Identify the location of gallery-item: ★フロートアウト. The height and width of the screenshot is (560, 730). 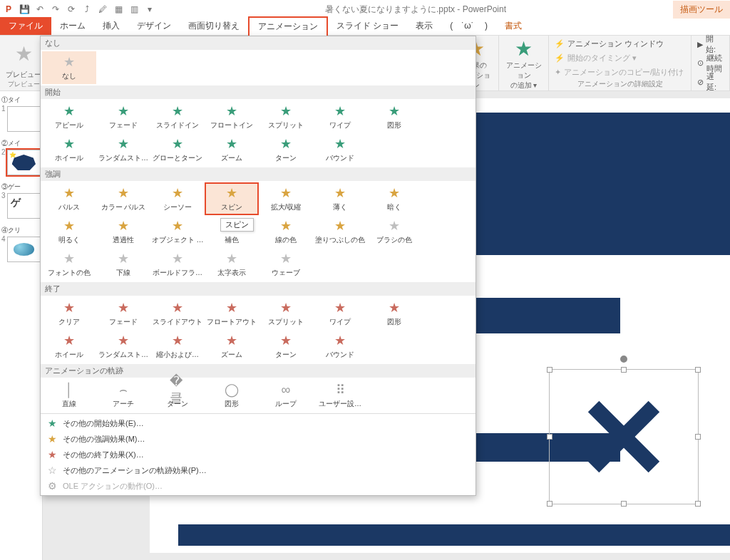
(232, 313).